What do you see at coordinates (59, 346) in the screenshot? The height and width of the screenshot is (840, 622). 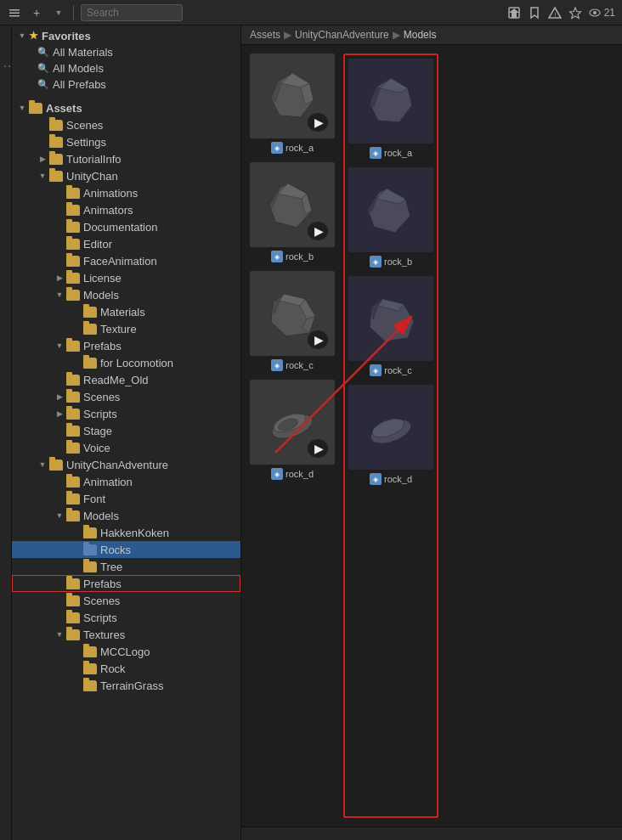 I see `prefabs-unitychan-arrow` at bounding box center [59, 346].